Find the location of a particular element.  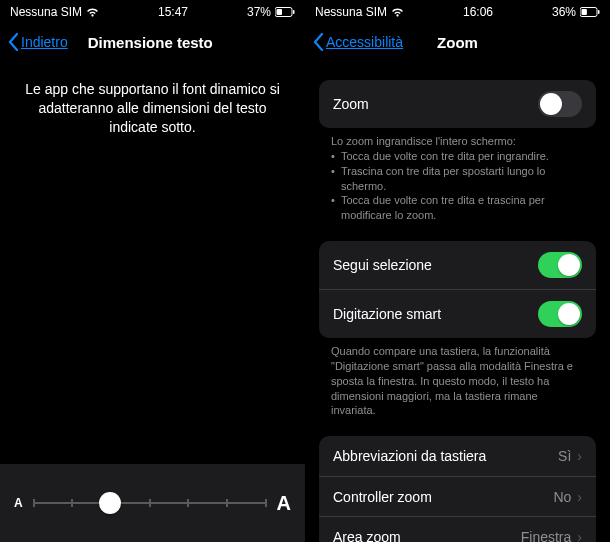

clock-text: 15:47 is located at coordinates (173, 12).